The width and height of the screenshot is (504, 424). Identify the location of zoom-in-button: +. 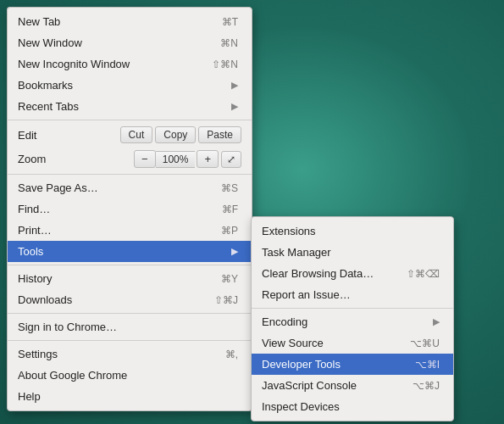
(208, 159).